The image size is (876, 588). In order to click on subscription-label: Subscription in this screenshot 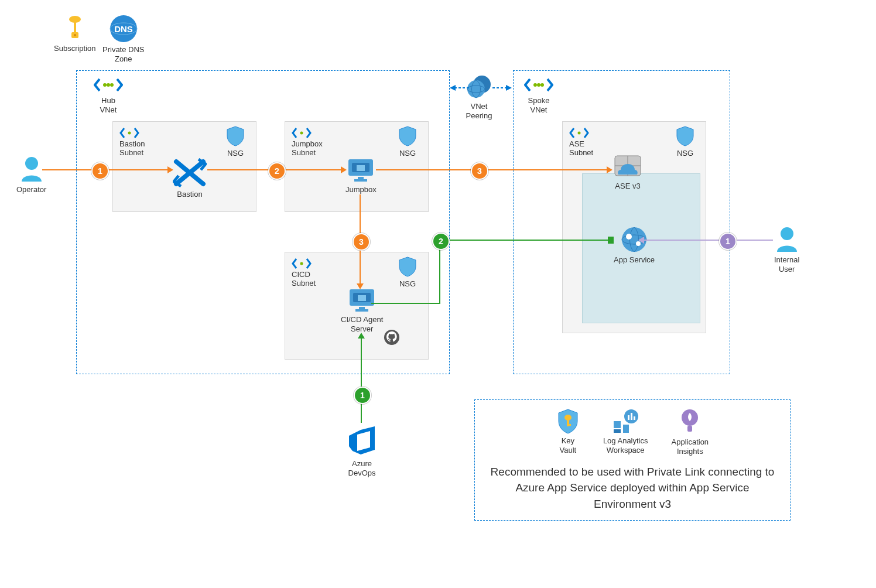, I will do `click(75, 49)`.